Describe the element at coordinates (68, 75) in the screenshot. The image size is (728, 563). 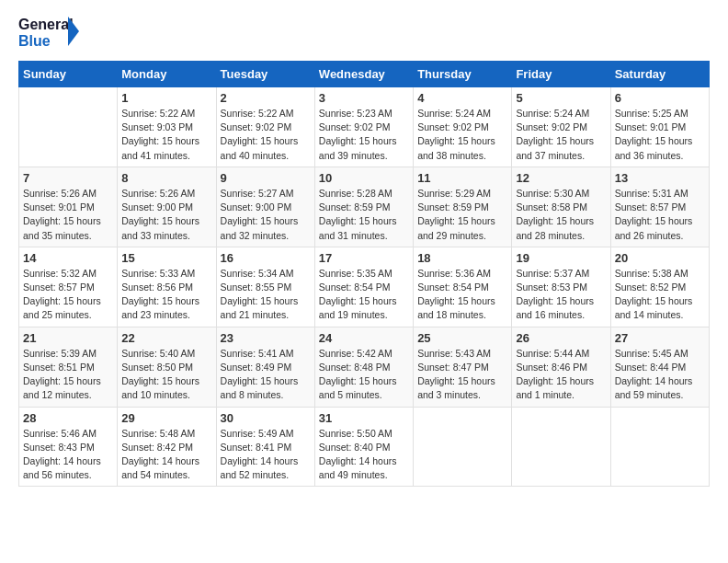
I see `weekday-header: Sunday` at that location.